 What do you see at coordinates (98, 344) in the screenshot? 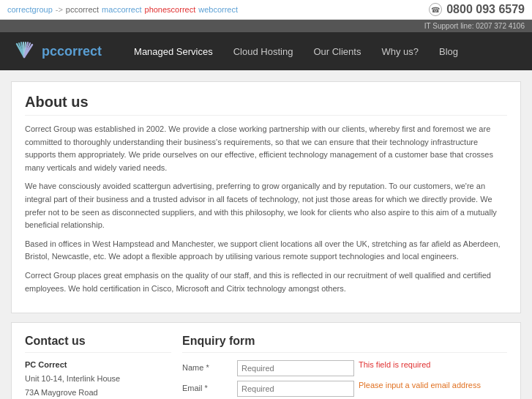
I see `contact-title: Contact us` at bounding box center [98, 344].